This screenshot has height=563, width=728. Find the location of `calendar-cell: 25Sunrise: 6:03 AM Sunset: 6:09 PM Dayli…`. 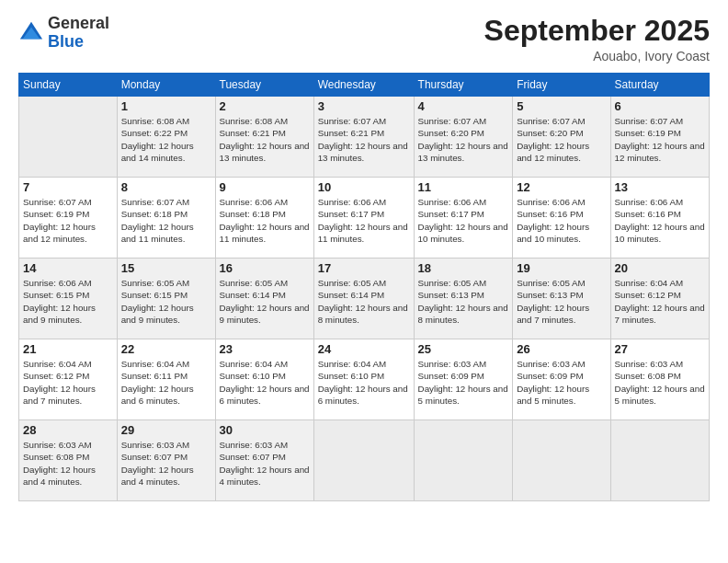

calendar-cell: 25Sunrise: 6:03 AM Sunset: 6:09 PM Dayli… is located at coordinates (463, 380).